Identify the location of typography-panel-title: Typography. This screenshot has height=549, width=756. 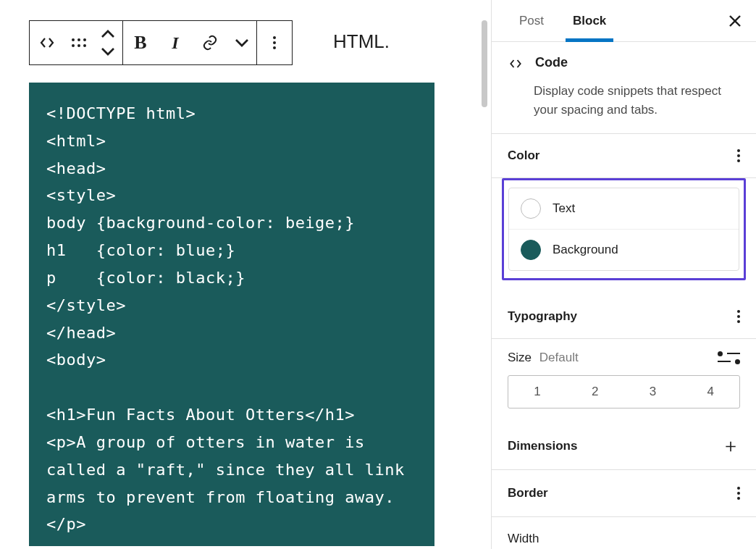
(542, 317).